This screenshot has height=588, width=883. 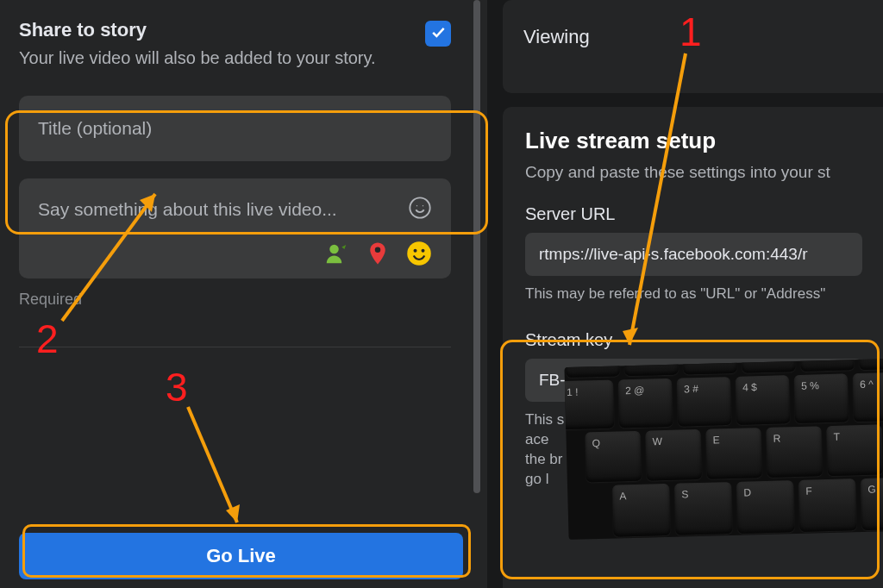 What do you see at coordinates (867, 397) in the screenshot?
I see `keyboard-key: 6 ^` at bounding box center [867, 397].